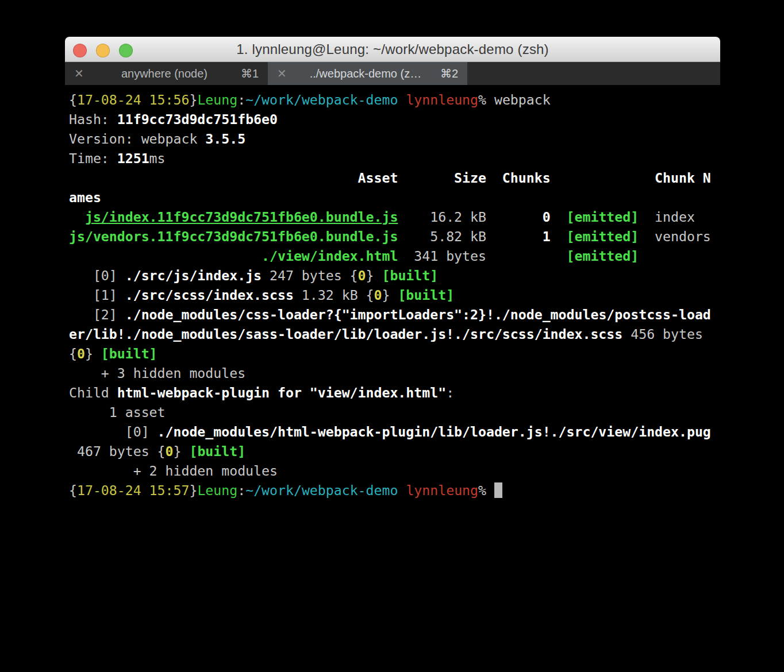 This screenshot has height=672, width=784. I want to click on minimize-button, so click(103, 51).